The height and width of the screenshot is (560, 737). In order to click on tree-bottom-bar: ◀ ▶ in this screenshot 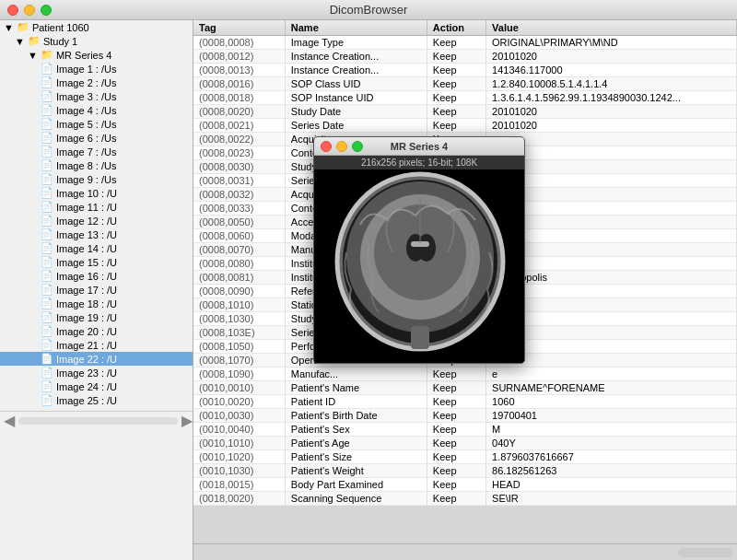, I will do `click(96, 420)`.